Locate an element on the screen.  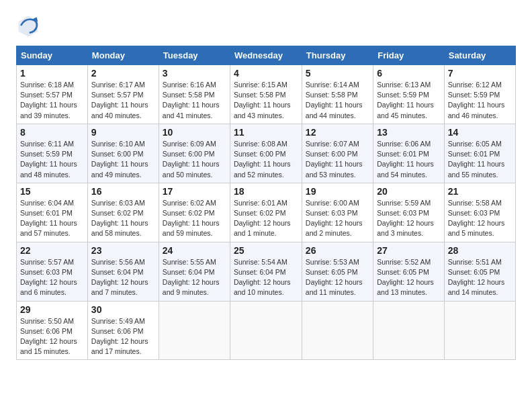
day-info: Sunrise: 5:52 AMSunset: 6:05 PMDaylight:… is located at coordinates (406, 277).